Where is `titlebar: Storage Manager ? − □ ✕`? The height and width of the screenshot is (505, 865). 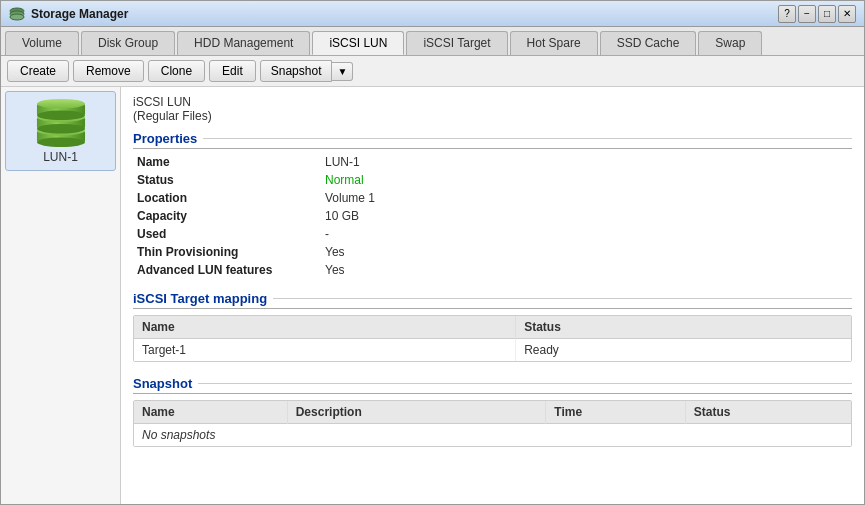 titlebar: Storage Manager ? − □ ✕ is located at coordinates (432, 14).